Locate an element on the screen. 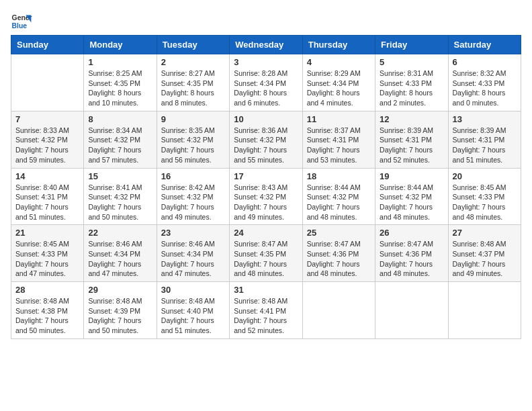 Image resolution: width=532 pixels, height=411 pixels. header: General Blue is located at coordinates (266, 21).